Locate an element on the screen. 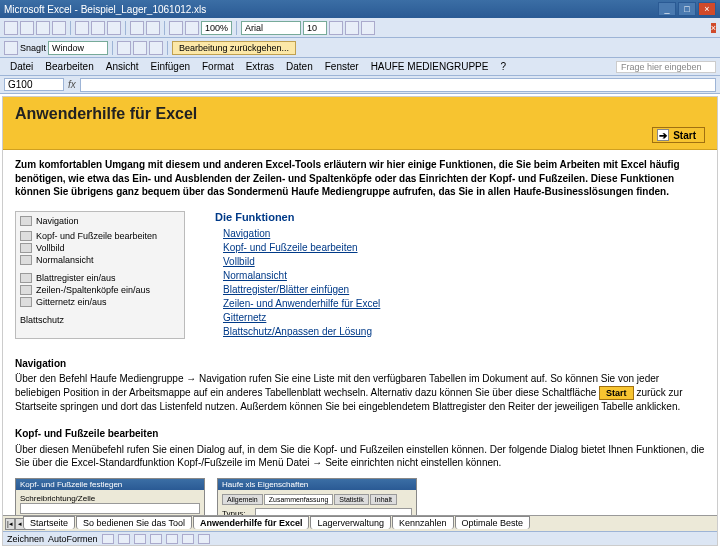  maximize-button: □ is located at coordinates (687, 9).